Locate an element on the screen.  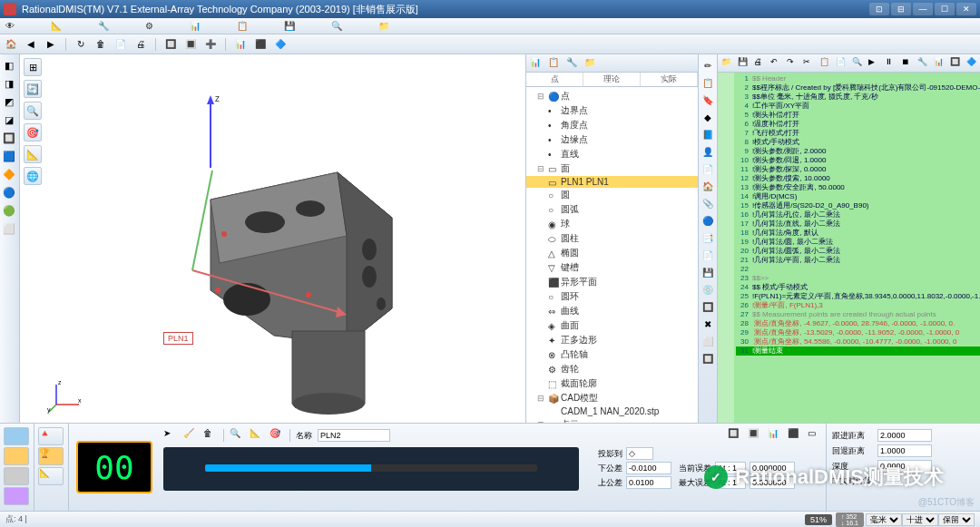
code-line: 24$$ 模式/手动模式 is located at coordinates (858, 288).